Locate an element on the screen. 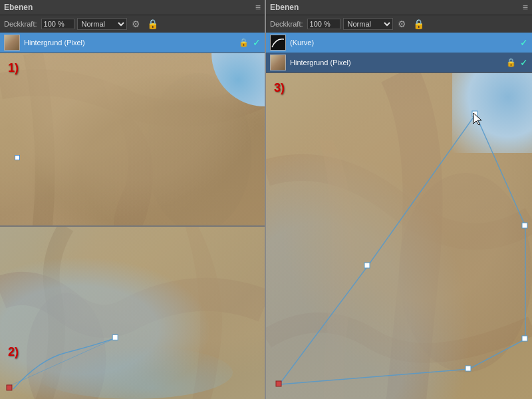 This screenshot has width=532, height=399. right-panel-toolbar: Deckkraft: Normal ⚙ 🔒 is located at coordinates (399, 24).